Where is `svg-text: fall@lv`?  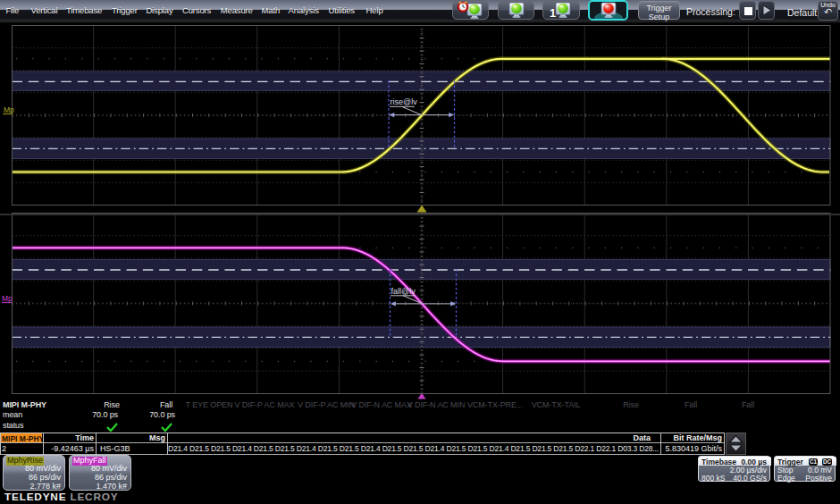 svg-text: fall@lv is located at coordinates (404, 291).